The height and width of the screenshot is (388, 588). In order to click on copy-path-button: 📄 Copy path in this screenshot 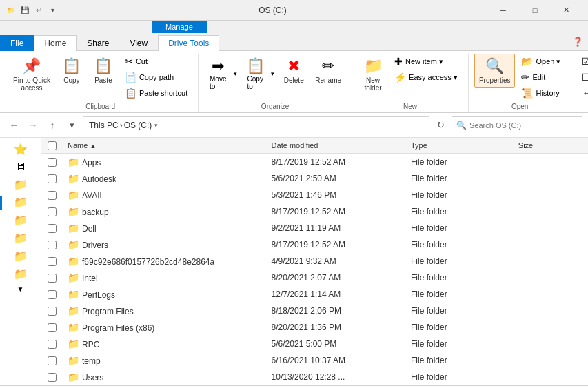, I will do `click(156, 77)`.